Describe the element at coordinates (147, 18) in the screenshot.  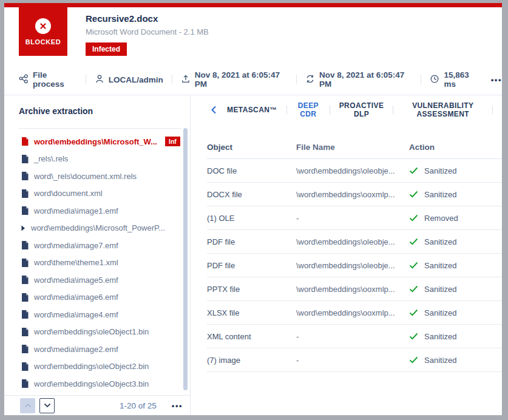
I see `page-title: Recursive2.docx` at that location.